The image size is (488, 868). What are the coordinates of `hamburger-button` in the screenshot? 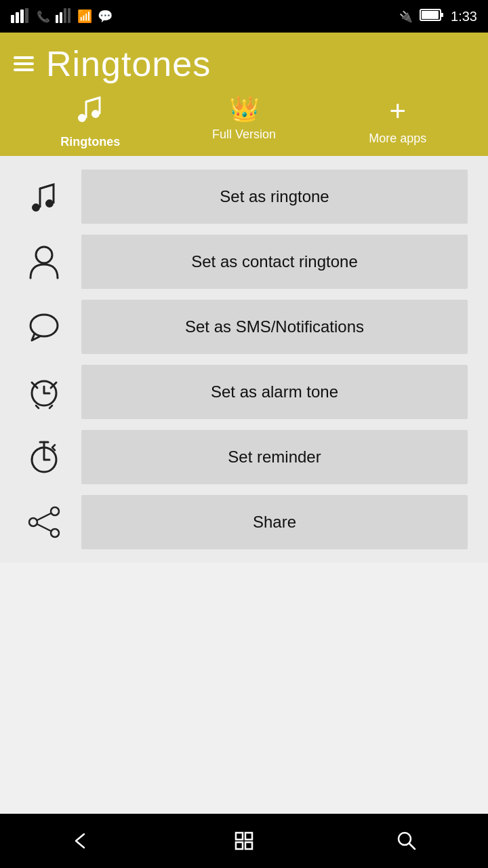 It's located at (24, 64).